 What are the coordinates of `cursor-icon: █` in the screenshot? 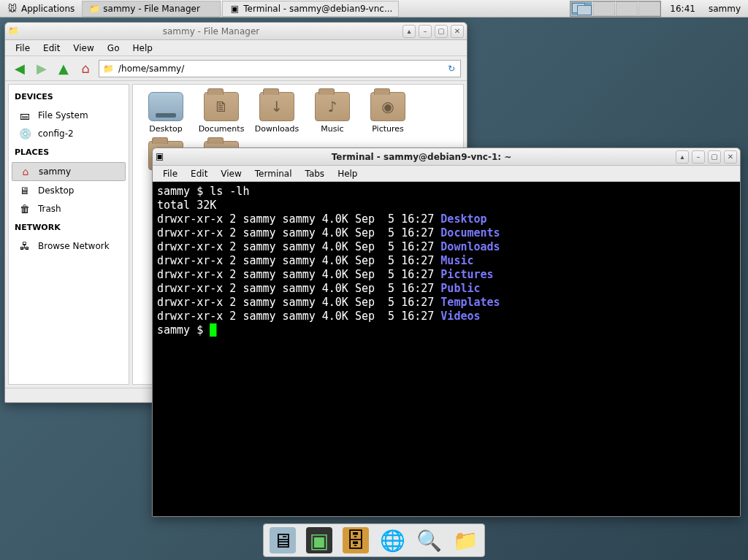 It's located at (213, 330).